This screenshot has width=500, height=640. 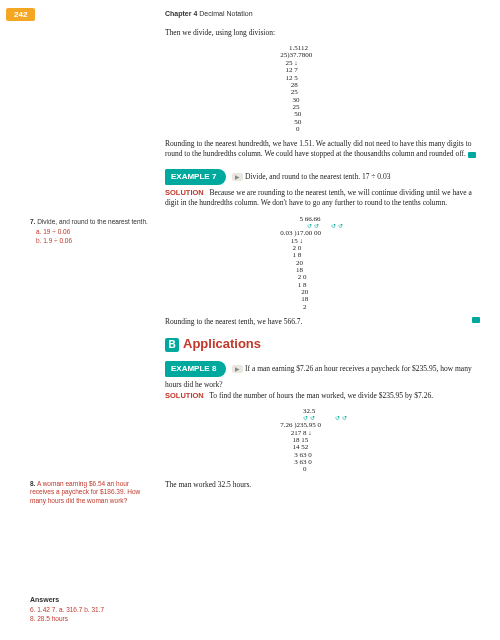 I want to click on example-8-solution: SOLUTION To find the number of hours the…, so click(x=322, y=396).